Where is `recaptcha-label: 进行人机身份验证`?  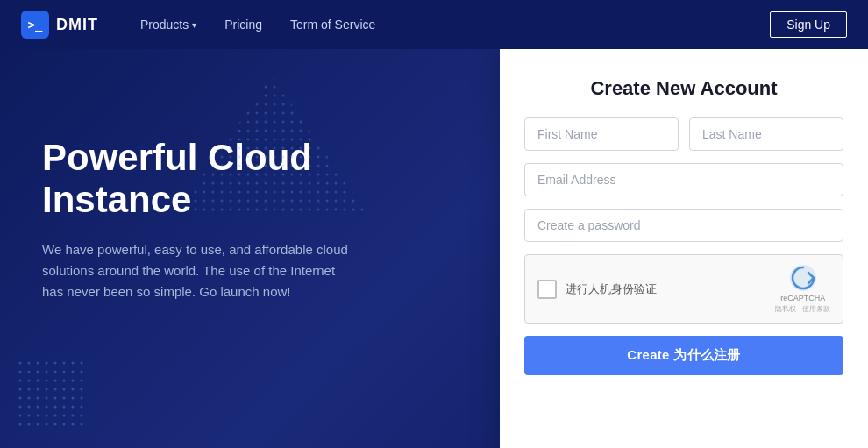 recaptcha-label: 进行人机身份验证 is located at coordinates (611, 289).